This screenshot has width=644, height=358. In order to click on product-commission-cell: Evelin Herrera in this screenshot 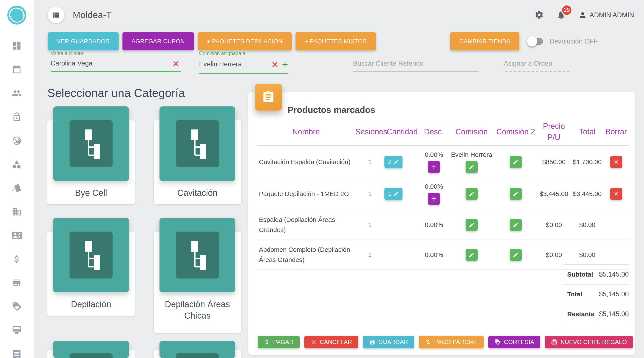, I will do `click(472, 162)`.